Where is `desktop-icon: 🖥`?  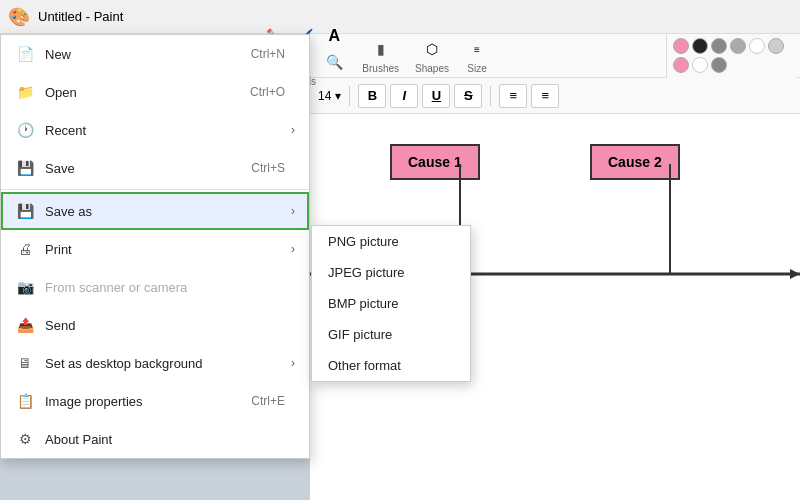
desktop-icon: 🖥 is located at coordinates (25, 363).